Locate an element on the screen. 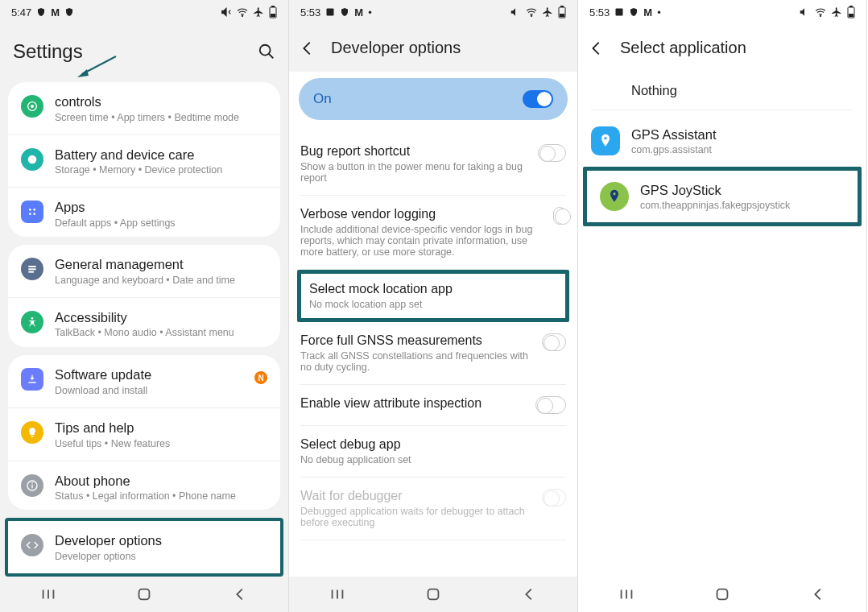 The width and height of the screenshot is (868, 612). developer-icon is located at coordinates (32, 545).